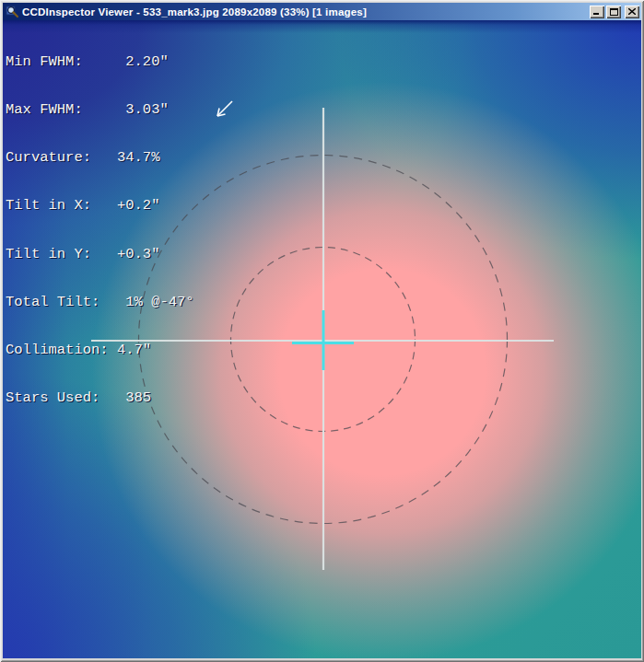 The image size is (644, 662). What do you see at coordinates (100, 206) in the screenshot?
I see `stat-tilt-x: Tilt in X: +0.2"` at bounding box center [100, 206].